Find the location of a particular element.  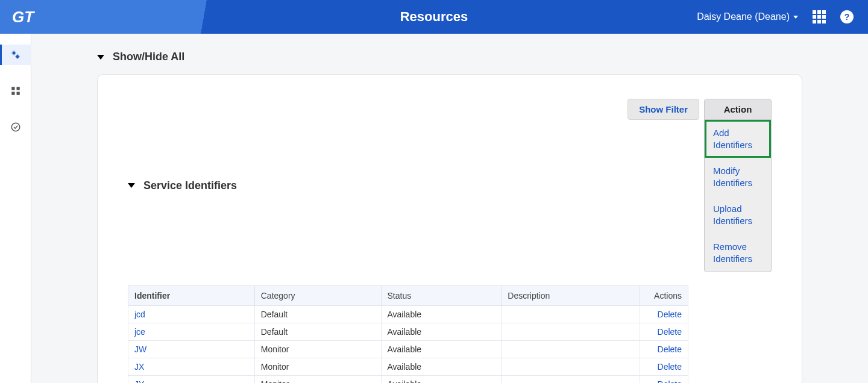

apps-grid-icon is located at coordinates (819, 17).